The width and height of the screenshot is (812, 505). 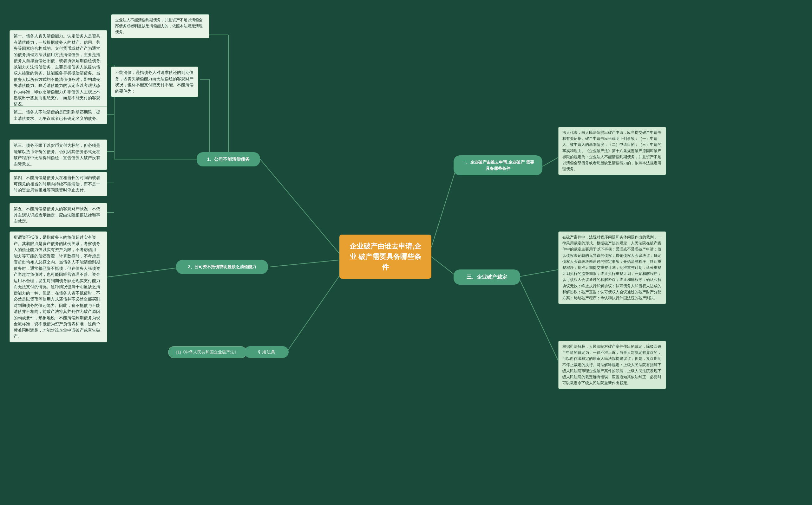 I want to click on main-node-2: 2、公司资不抵债或明显缺乏清偿能力, so click(x=222, y=267).